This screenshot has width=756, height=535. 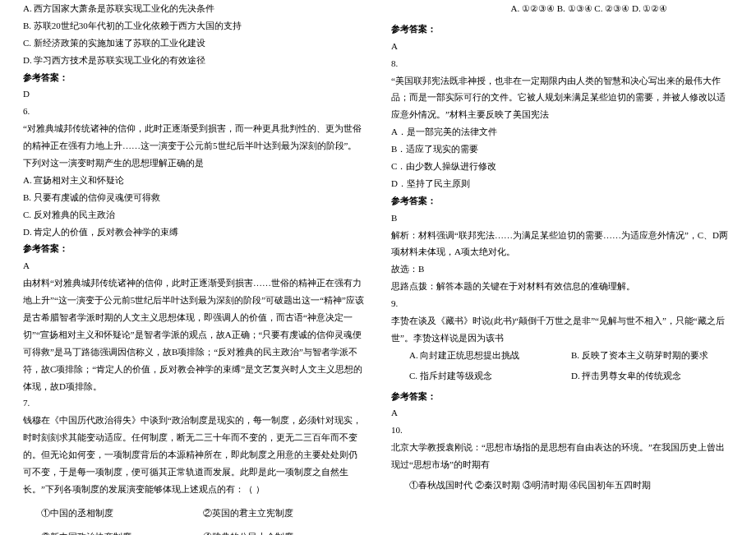 What do you see at coordinates (194, 266) in the screenshot?
I see `q6-answer: A` at bounding box center [194, 266].